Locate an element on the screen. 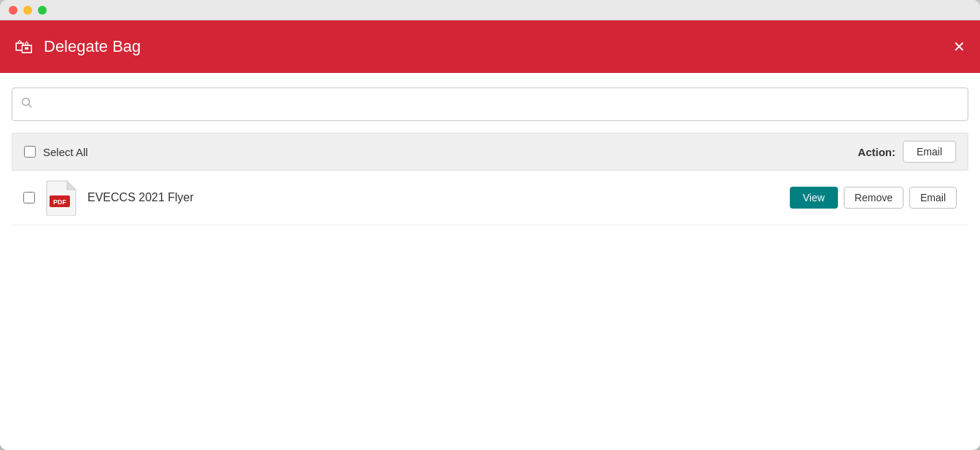 The width and height of the screenshot is (980, 450). toolbar-email-button: Email is located at coordinates (930, 152).